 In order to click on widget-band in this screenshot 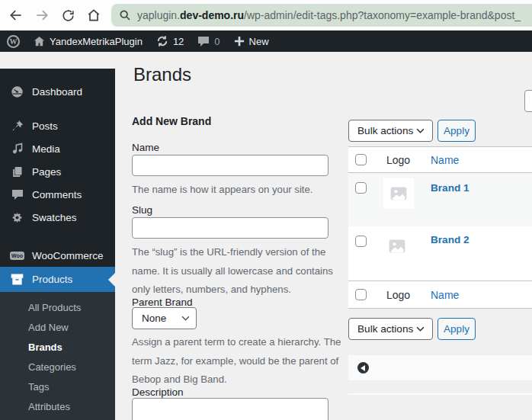, I will do `click(441, 367)`.